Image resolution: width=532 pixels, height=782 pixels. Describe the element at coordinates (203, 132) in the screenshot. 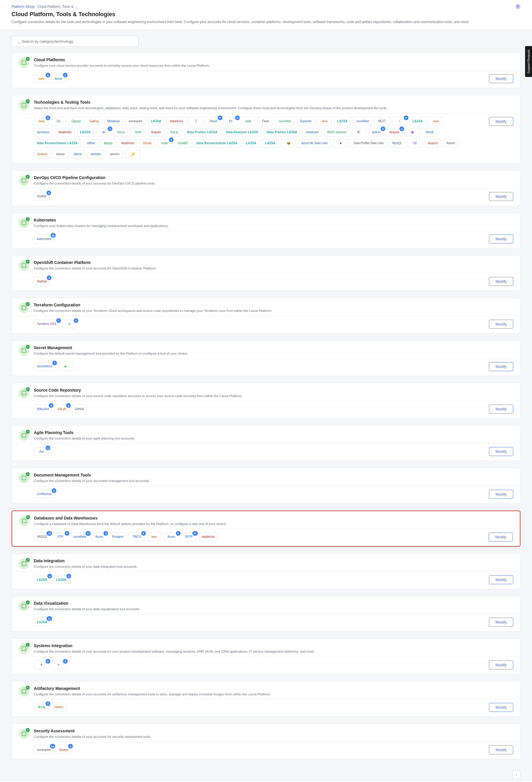

I see `tile-data-profiler1: Data Profiler LAZSA` at that location.